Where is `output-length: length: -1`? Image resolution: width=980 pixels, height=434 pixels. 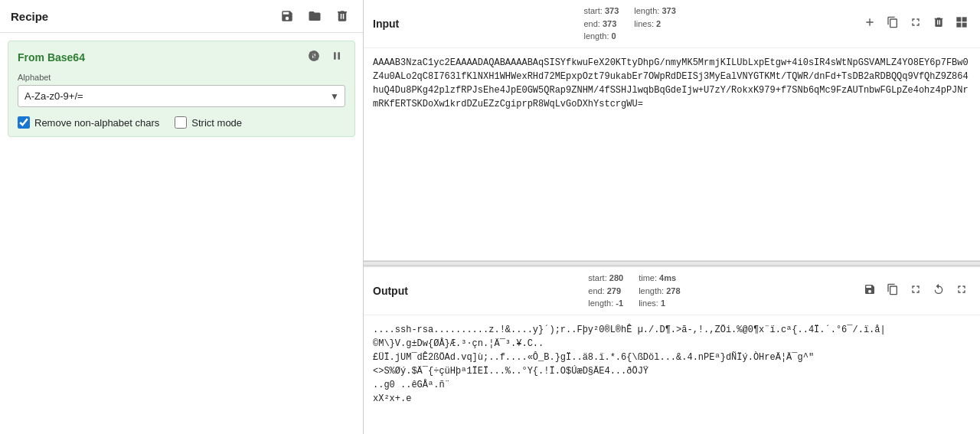 output-length: length: -1 is located at coordinates (606, 303).